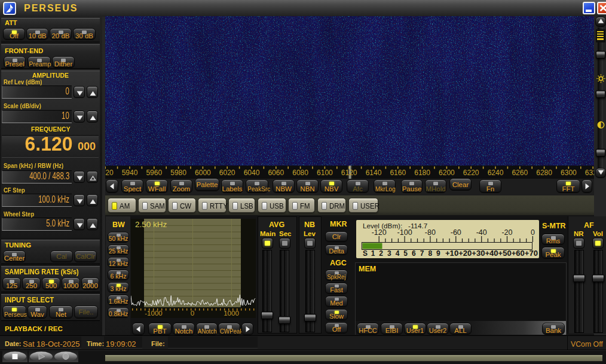 The image size is (606, 364). Describe the element at coordinates (496, 173) in the screenshot. I see `svg-text: 6240` at that location.